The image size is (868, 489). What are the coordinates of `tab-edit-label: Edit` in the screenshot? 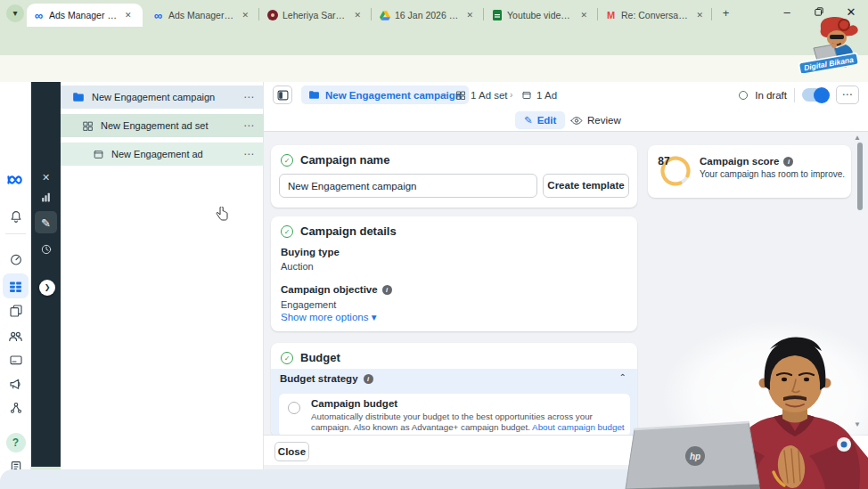 It's located at (547, 120).